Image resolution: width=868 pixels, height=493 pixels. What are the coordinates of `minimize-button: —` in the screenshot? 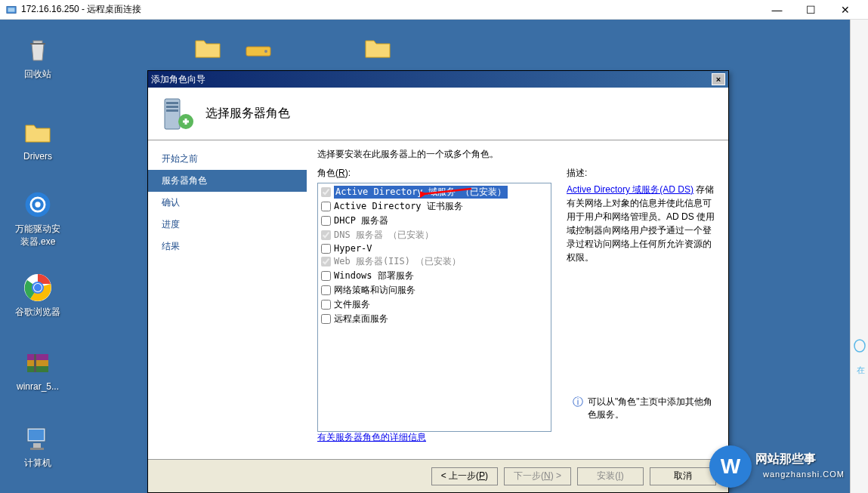 It's located at (777, 10).